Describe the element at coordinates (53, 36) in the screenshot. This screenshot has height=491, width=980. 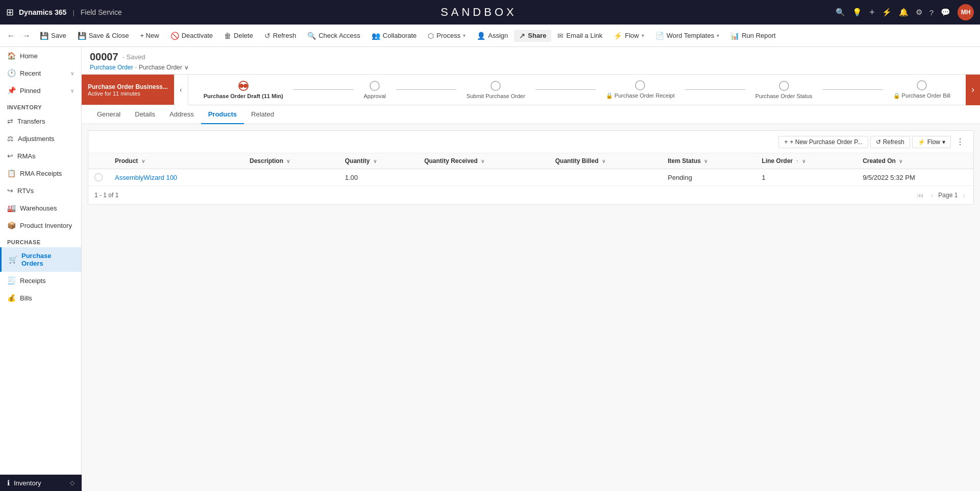
I see `save-button: 💾 Save` at that location.